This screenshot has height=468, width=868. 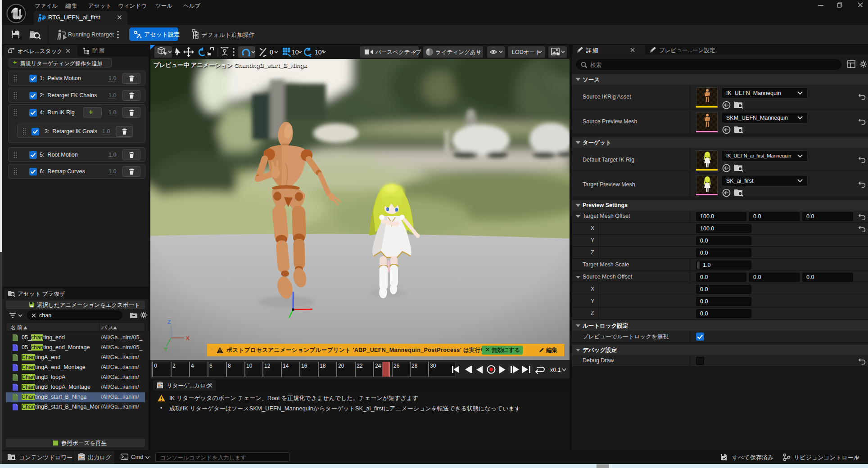 What do you see at coordinates (169, 322) in the screenshot?
I see `svg-text: Z` at bounding box center [169, 322].